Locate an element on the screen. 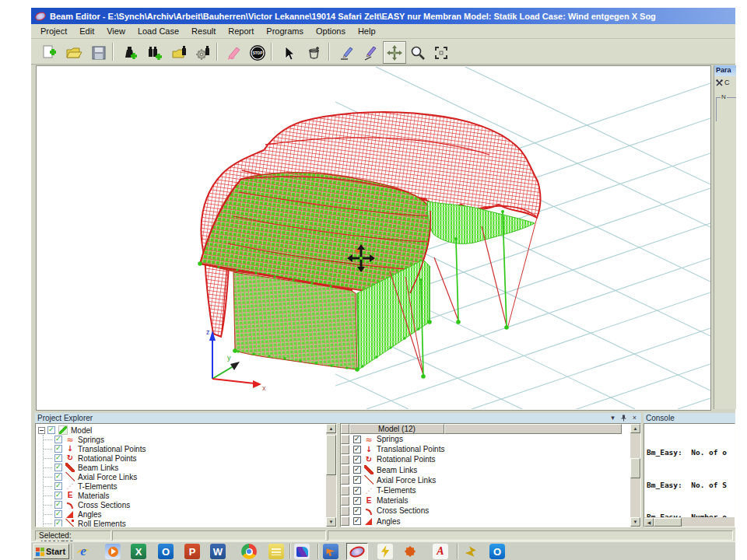  tree-row: Translational Points is located at coordinates (190, 449).